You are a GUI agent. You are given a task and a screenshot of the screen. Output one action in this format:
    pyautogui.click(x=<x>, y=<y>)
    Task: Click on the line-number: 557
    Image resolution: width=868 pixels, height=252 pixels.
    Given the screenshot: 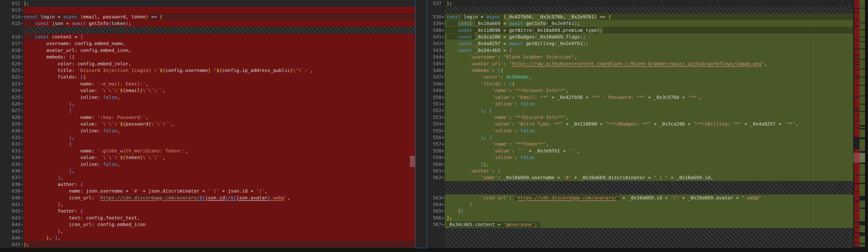 What is the action you would take?
    pyautogui.click(x=434, y=144)
    